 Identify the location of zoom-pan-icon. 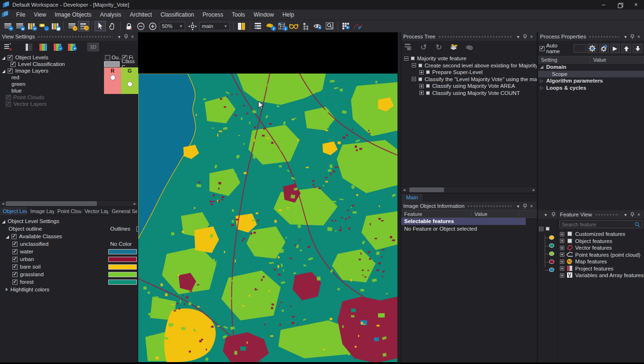
(192, 26).